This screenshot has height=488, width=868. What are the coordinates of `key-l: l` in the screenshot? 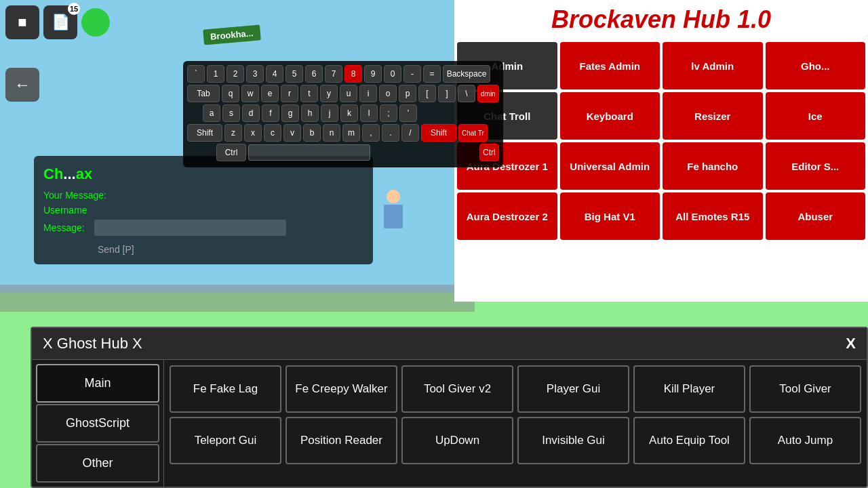 It's located at (369, 113).